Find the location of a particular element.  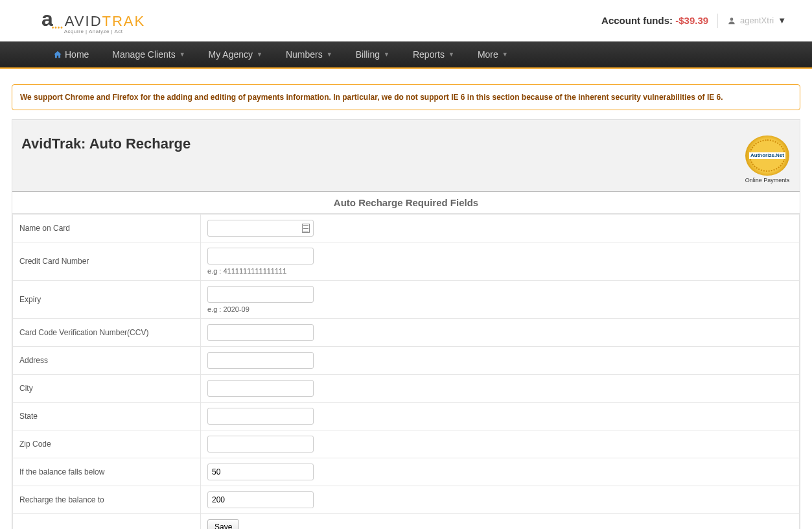

verified-seal-icon: Authorize.Net is located at coordinates (767, 156).